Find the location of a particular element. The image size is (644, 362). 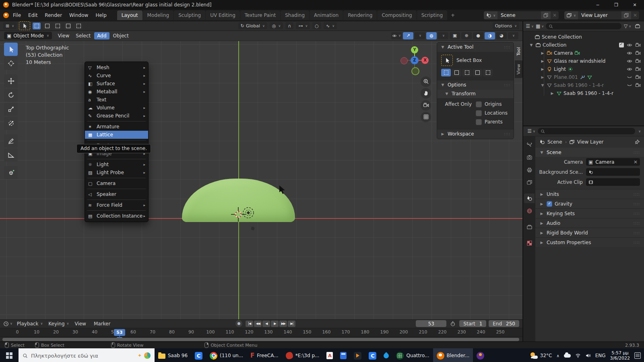

object-visibility-dropdown: ∨ is located at coordinates (396, 36).